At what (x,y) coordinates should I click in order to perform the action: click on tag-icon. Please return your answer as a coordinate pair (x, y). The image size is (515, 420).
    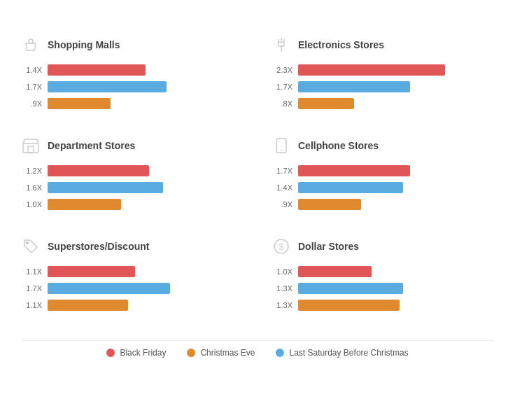
    Looking at the image, I should click on (31, 246).